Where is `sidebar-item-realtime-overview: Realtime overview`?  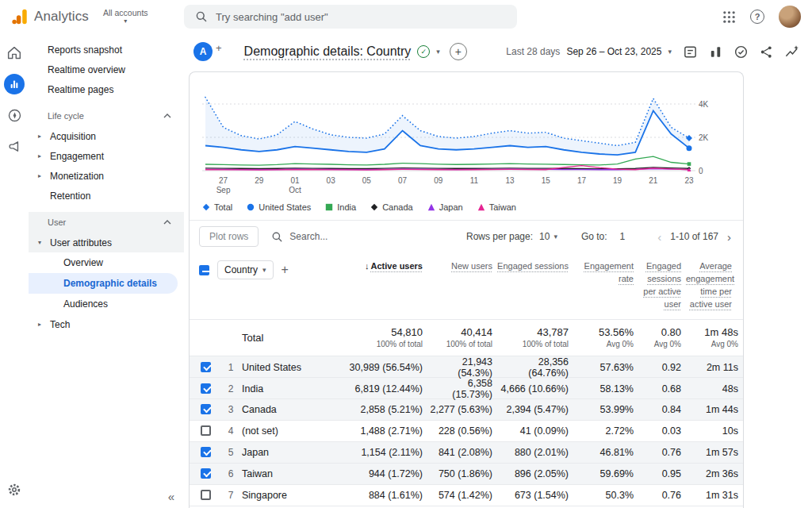 sidebar-item-realtime-overview: Realtime overview is located at coordinates (106, 70).